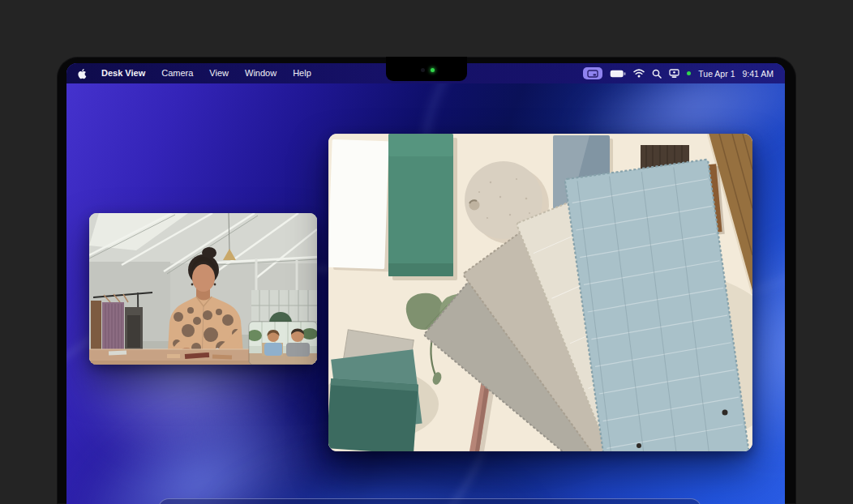  Describe the element at coordinates (657, 74) in the screenshot. I see `search-glyph` at that location.